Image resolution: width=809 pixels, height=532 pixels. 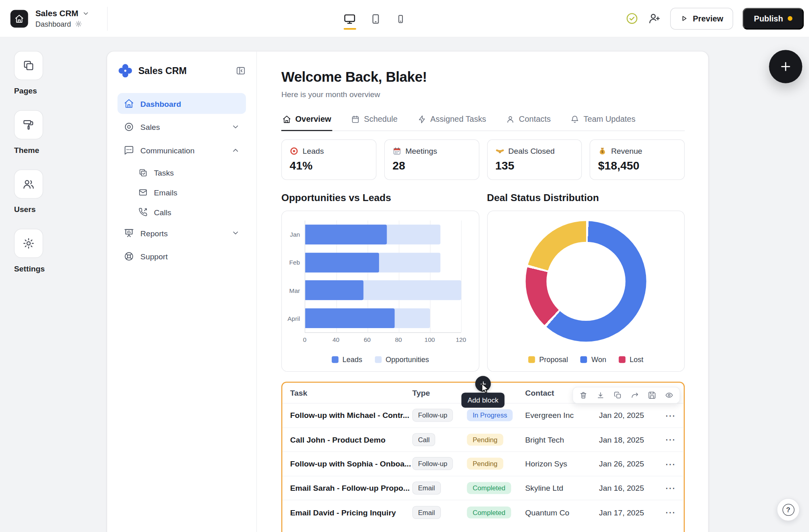 I want to click on rail-item-pages: Pages, so click(x=61, y=73).